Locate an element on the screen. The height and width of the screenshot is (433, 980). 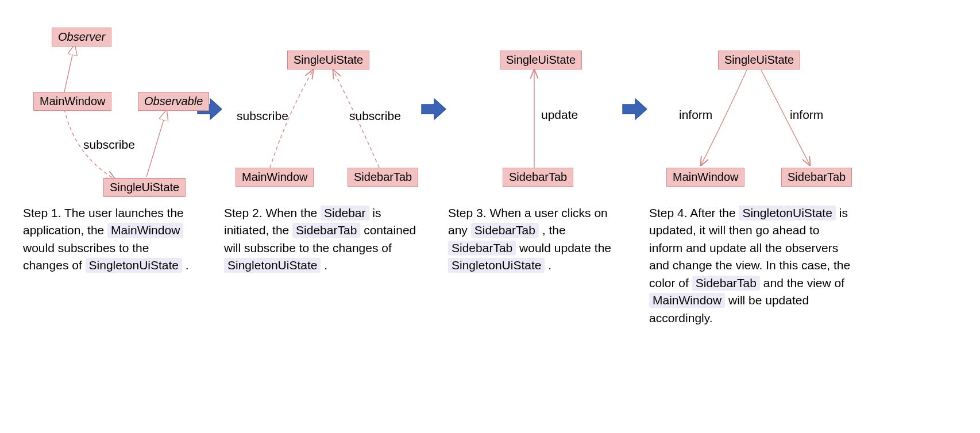
step4-diagram: SingleUiState MainWindow SidebarTab info… is located at coordinates (753, 109).